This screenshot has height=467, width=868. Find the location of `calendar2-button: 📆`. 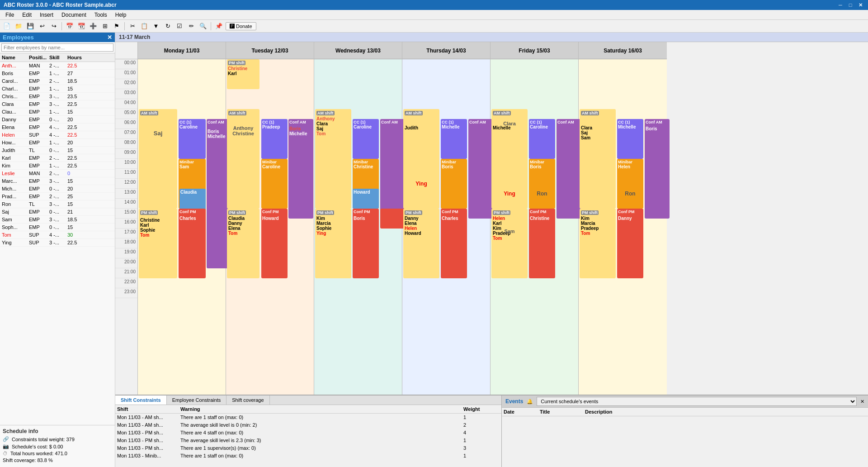

calendar2-button: 📆 is located at coordinates (81, 26).